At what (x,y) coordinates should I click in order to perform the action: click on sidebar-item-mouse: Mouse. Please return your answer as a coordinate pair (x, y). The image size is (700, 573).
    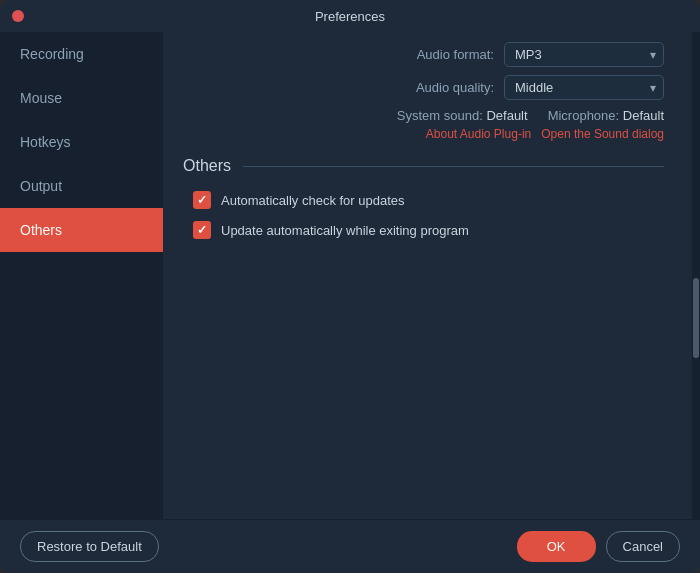
    Looking at the image, I should click on (82, 98).